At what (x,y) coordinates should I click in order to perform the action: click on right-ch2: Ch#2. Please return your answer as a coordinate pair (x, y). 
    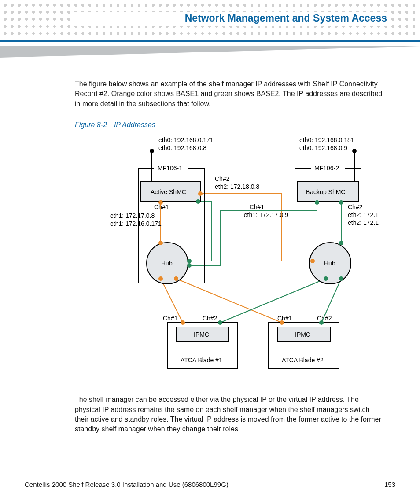
    Looking at the image, I should click on (355, 207).